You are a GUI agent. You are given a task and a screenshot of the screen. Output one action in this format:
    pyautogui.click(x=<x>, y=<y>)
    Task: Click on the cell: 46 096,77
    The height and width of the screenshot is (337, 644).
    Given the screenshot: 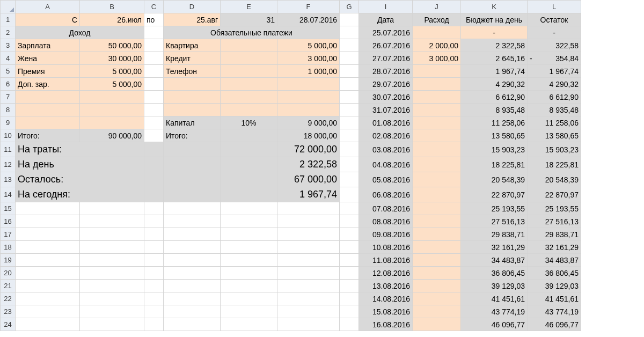 What is the action you would take?
    pyautogui.click(x=554, y=325)
    